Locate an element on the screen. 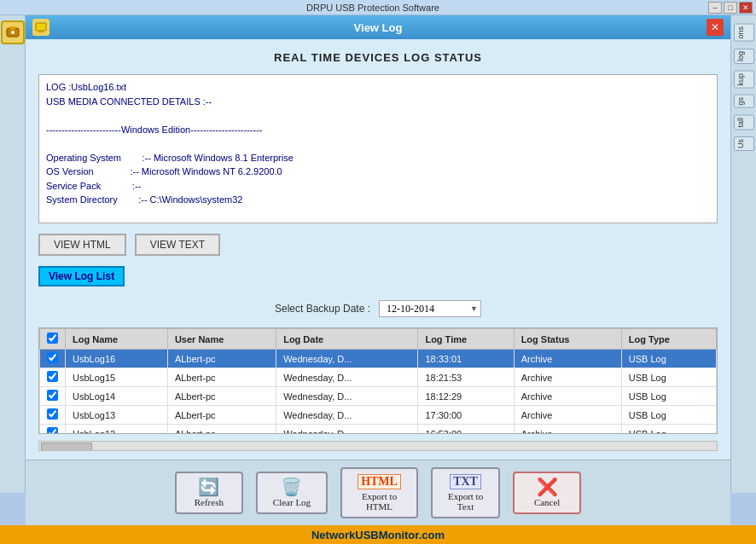 Image resolution: width=756 pixels, height=544 pixels. refresh-button: 🔄 Refresh is located at coordinates (209, 493).